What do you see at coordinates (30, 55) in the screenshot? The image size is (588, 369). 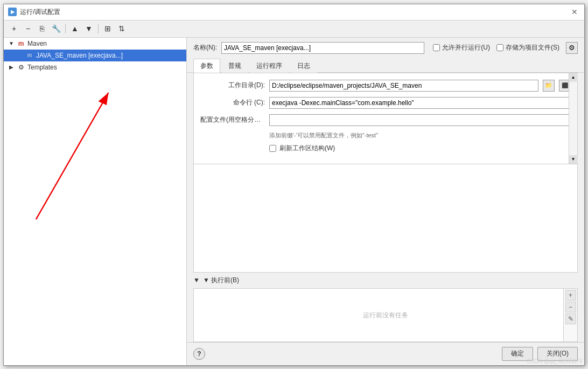 I see `maven-icon-2: m` at bounding box center [30, 55].